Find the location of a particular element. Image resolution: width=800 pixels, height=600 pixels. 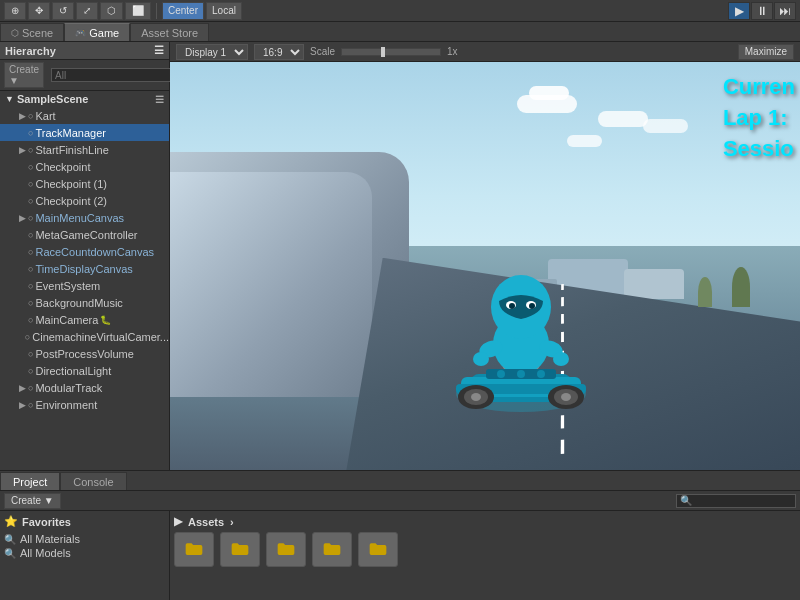

toolbar-btn-1: ⊕ is located at coordinates (15, 11).